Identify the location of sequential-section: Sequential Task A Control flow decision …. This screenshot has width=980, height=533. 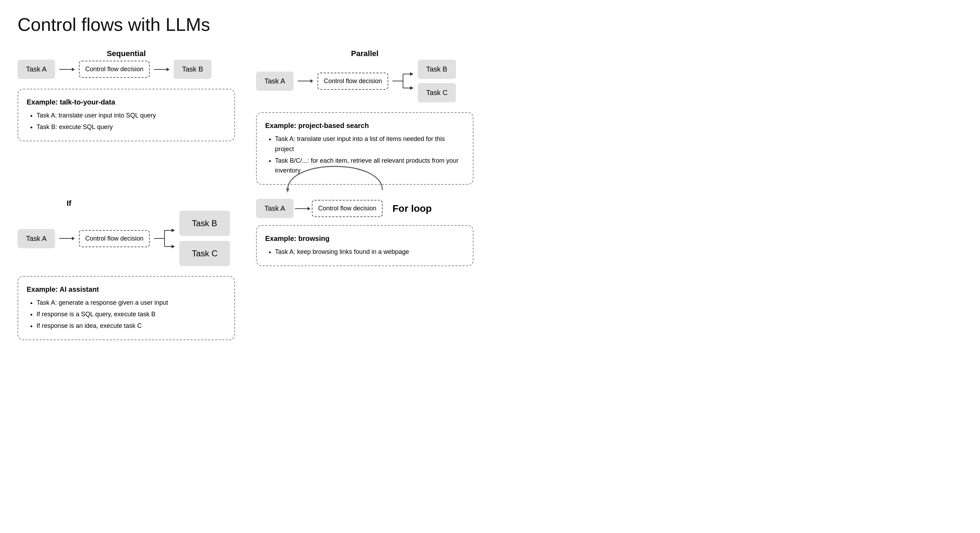
(126, 117).